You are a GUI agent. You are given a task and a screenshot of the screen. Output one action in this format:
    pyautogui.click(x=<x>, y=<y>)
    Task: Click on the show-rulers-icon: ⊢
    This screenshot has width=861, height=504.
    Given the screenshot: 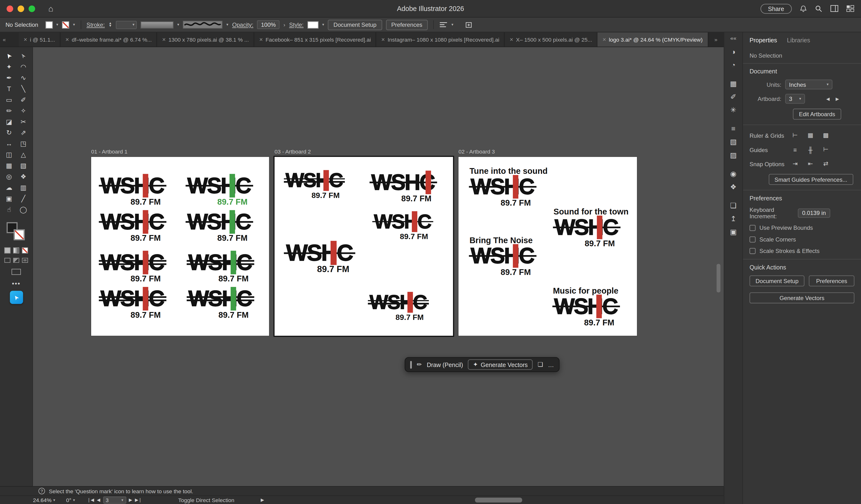 What is the action you would take?
    pyautogui.click(x=795, y=135)
    